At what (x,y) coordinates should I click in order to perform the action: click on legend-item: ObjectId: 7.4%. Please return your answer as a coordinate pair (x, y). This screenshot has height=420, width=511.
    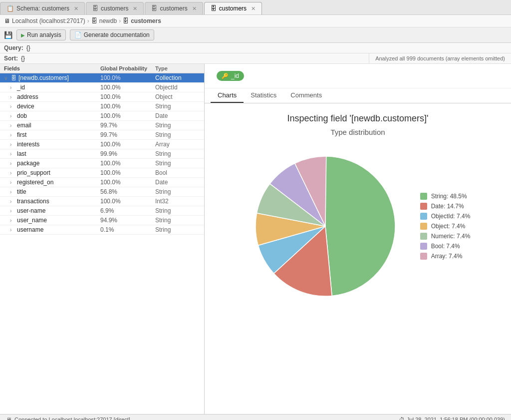
    Looking at the image, I should click on (445, 216).